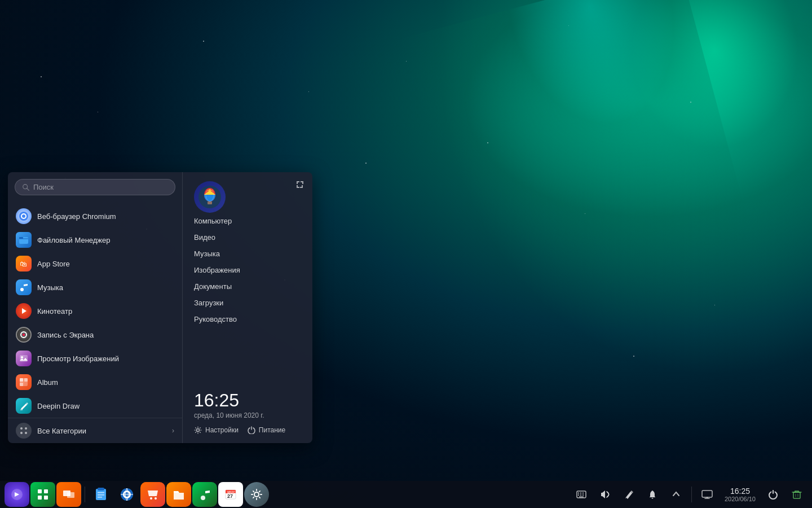 The image size is (812, 508). I want to click on taskbar-power, so click(773, 494).